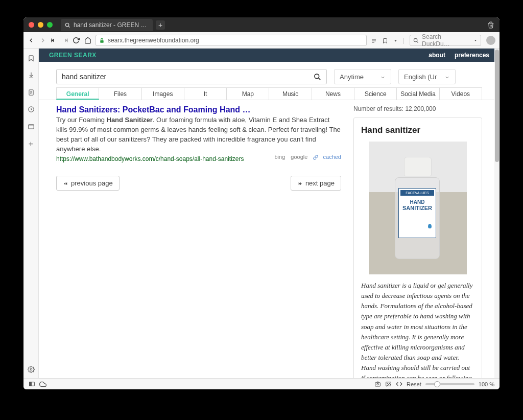 This screenshot has height=420, width=523. Describe the element at coordinates (32, 384) in the screenshot. I see `panel-toggle-icon` at that location.